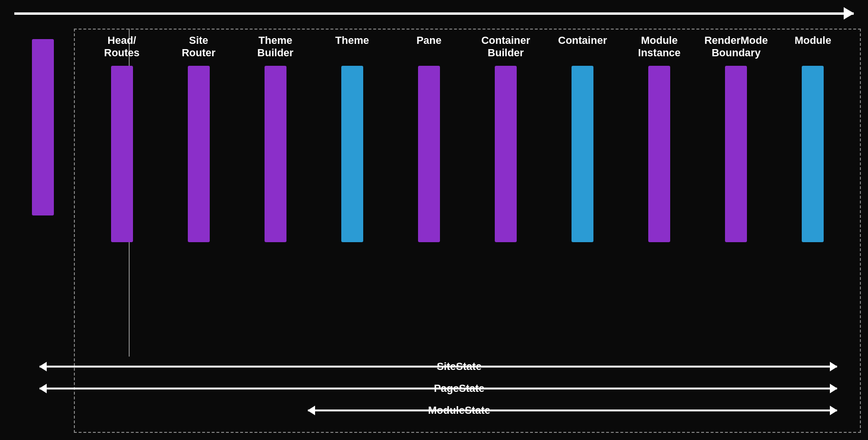 The image size is (868, 440). Describe the element at coordinates (352, 47) in the screenshot. I see `component-label-3: Theme` at that location.